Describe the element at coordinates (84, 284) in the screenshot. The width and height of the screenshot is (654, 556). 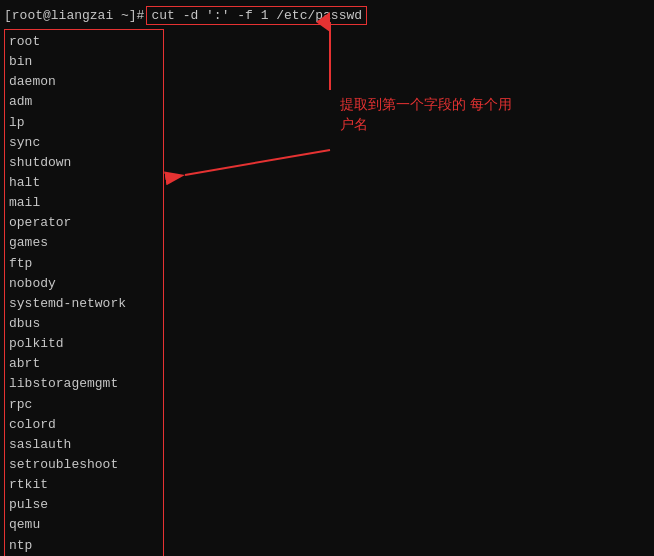
I see `user-entry: nobody` at that location.